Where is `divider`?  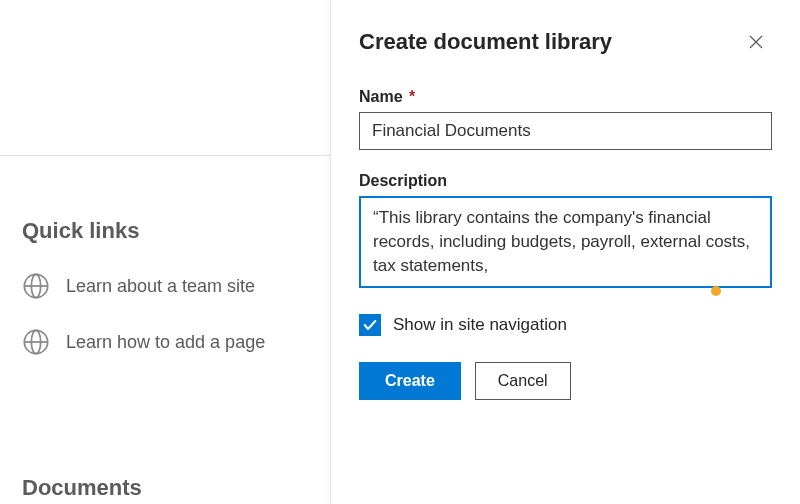
divider is located at coordinates (165, 156).